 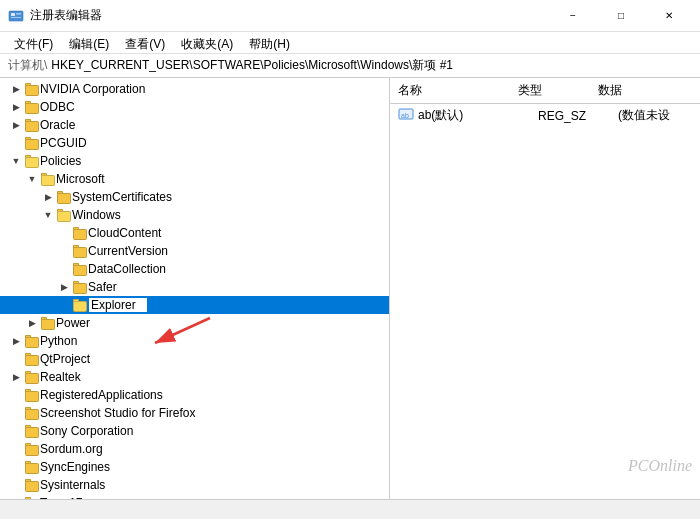 I want to click on list-item: ▶ Sordum.org, so click(x=194, y=449).